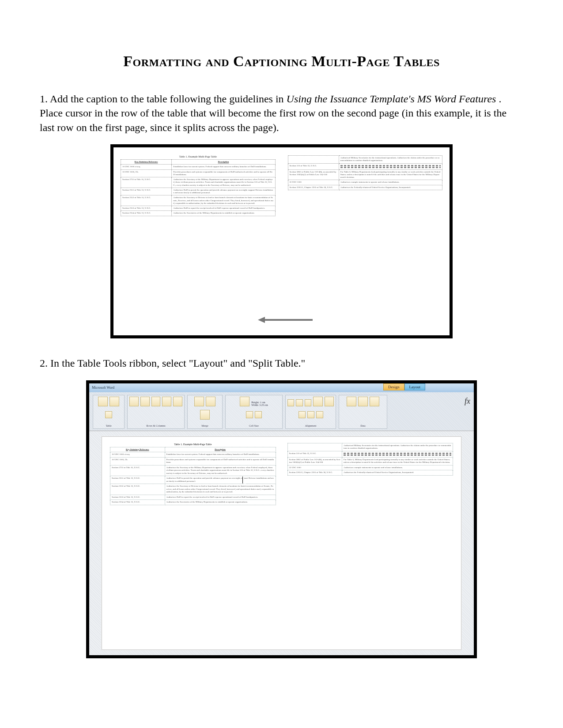 The width and height of the screenshot is (563, 728). Describe the element at coordinates (366, 241) in the screenshot. I see `fig1-page-2: Authorized Military Secretaries for the …` at that location.